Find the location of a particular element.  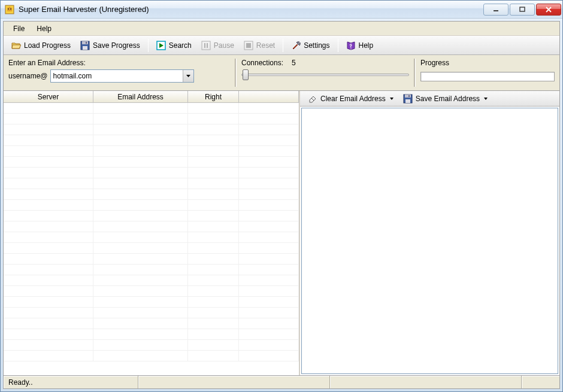

col-right: Right is located at coordinates (213, 97).